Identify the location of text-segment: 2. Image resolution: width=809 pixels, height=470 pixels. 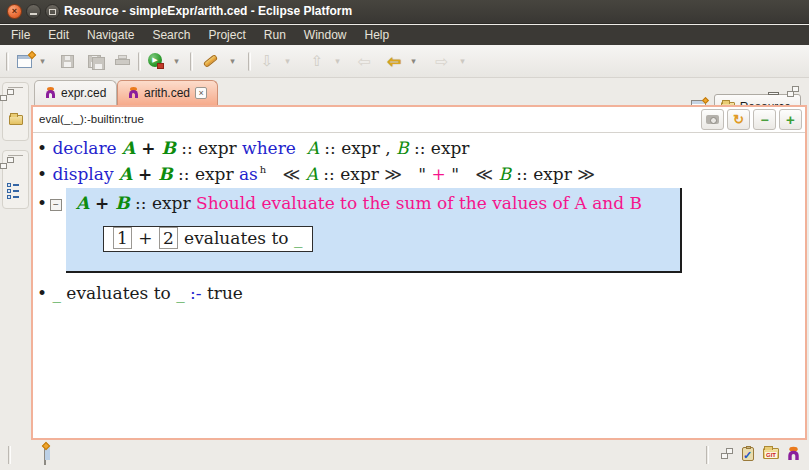
(168, 238).